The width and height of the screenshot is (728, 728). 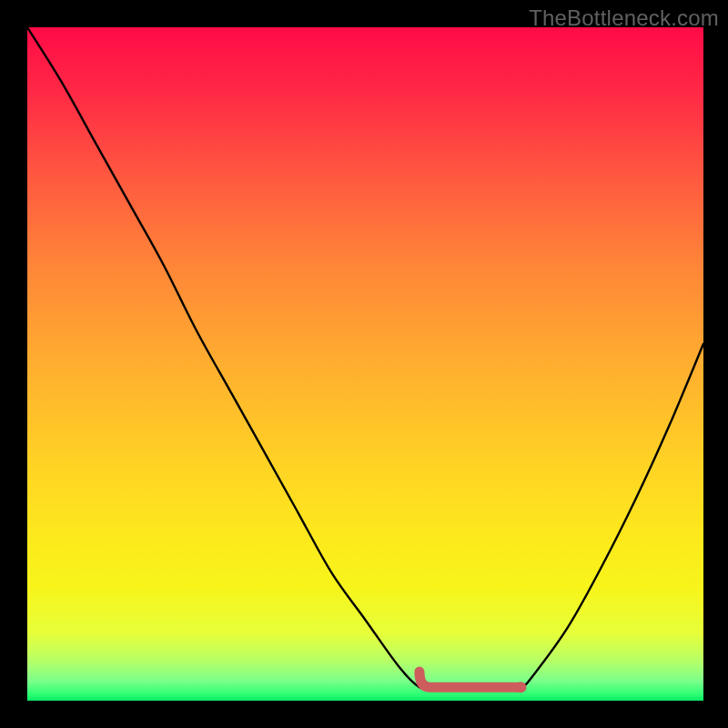 What do you see at coordinates (624, 18) in the screenshot?
I see `watermark-text: TheBottleneck.com` at bounding box center [624, 18].